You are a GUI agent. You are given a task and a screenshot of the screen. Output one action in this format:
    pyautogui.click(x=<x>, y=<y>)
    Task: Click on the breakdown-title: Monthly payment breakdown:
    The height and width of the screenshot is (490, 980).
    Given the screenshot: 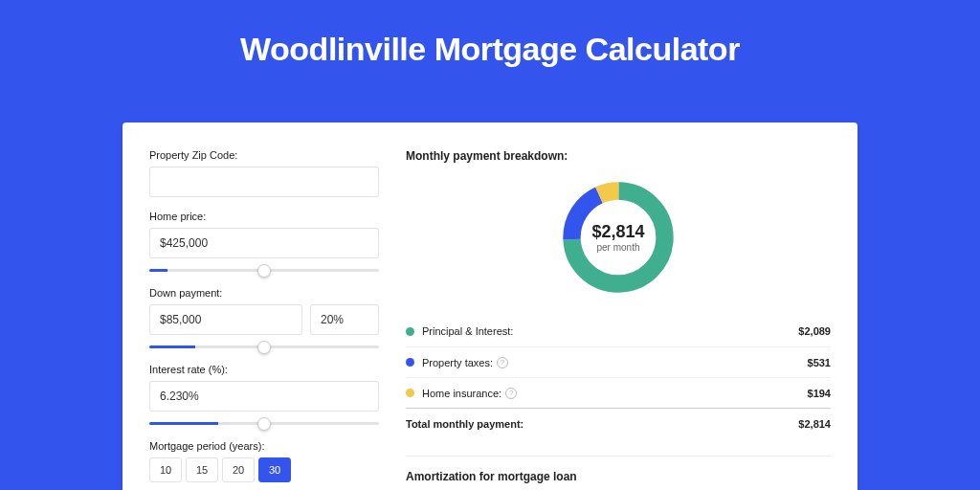 What is the action you would take?
    pyautogui.click(x=618, y=156)
    